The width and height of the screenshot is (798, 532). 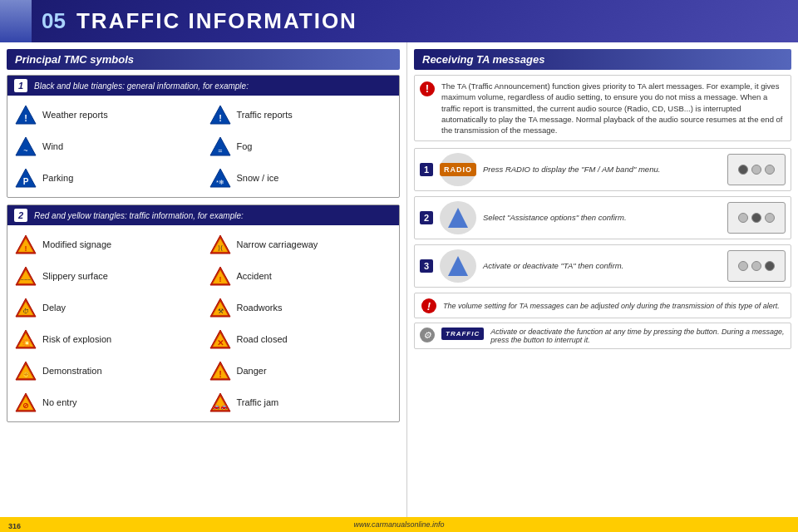 What do you see at coordinates (58, 178) in the screenshot?
I see `parking-label: Parking` at bounding box center [58, 178].